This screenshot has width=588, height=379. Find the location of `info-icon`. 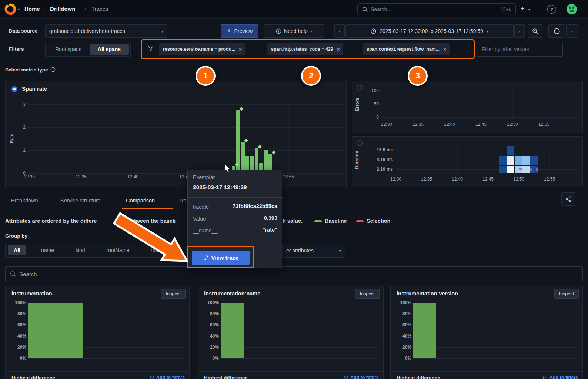

info-icon is located at coordinates (53, 70).